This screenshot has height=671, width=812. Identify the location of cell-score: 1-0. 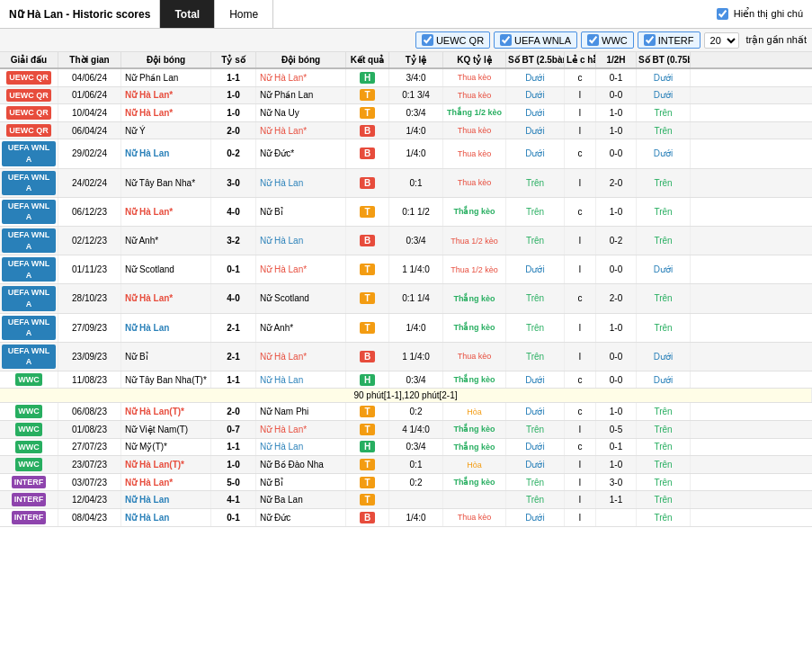
(234, 95).